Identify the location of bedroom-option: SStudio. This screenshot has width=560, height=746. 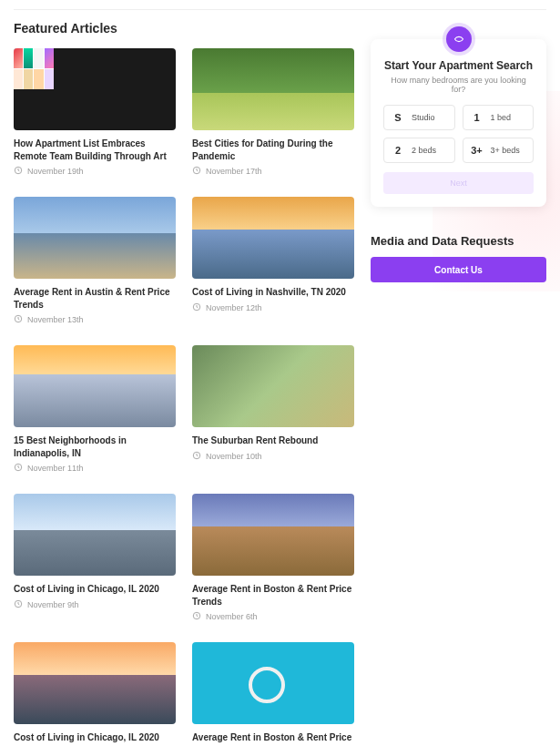
(419, 118).